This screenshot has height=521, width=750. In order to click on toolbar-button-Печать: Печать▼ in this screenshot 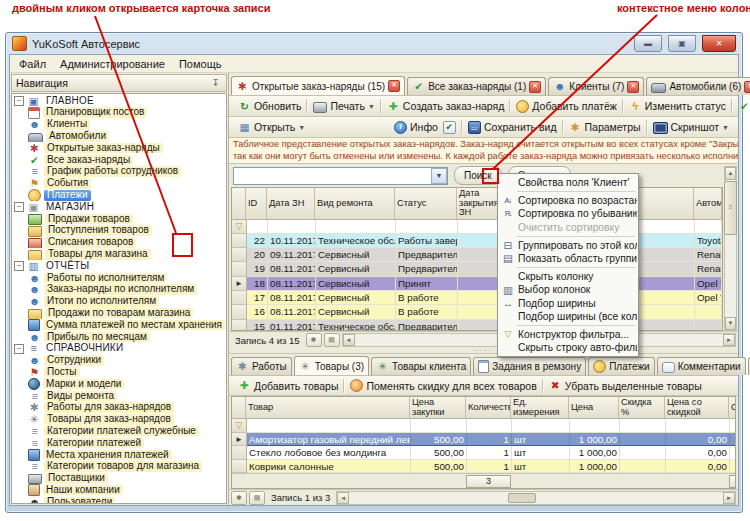, I will do `click(344, 106)`.